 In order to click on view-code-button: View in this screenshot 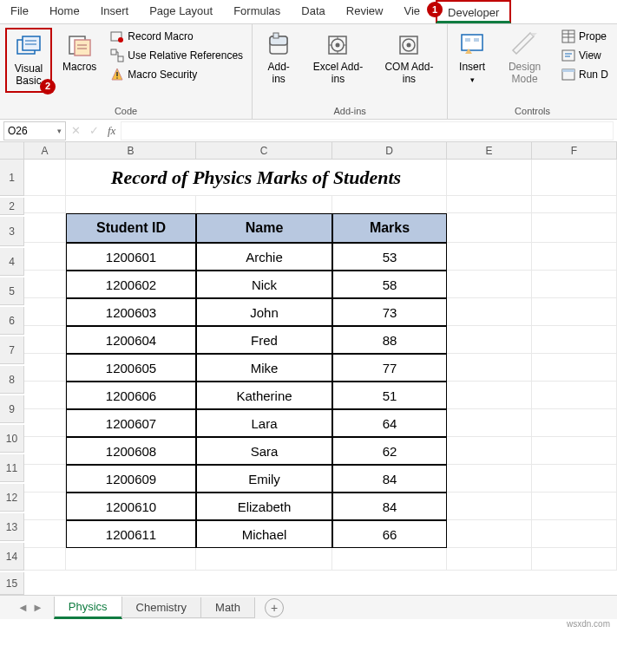, I will do `click(585, 55)`.